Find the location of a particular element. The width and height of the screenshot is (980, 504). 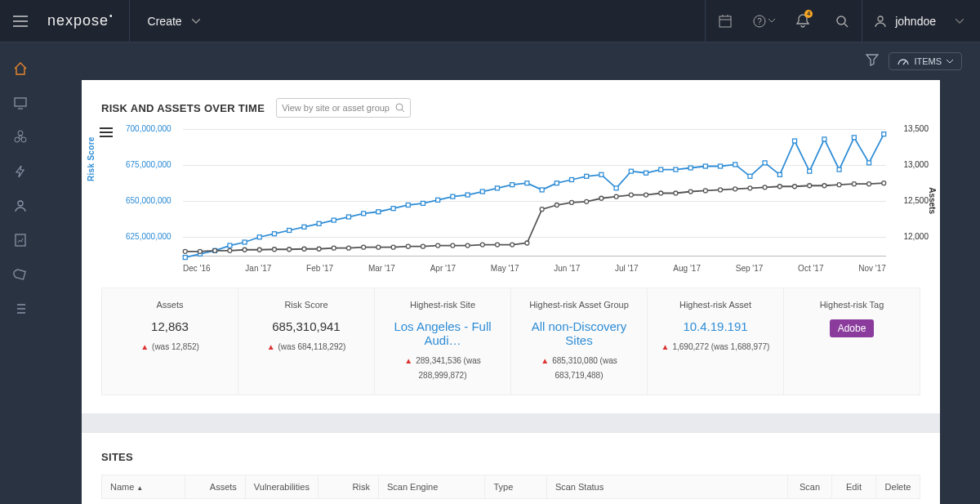

x-tick: May '17 is located at coordinates (505, 268).